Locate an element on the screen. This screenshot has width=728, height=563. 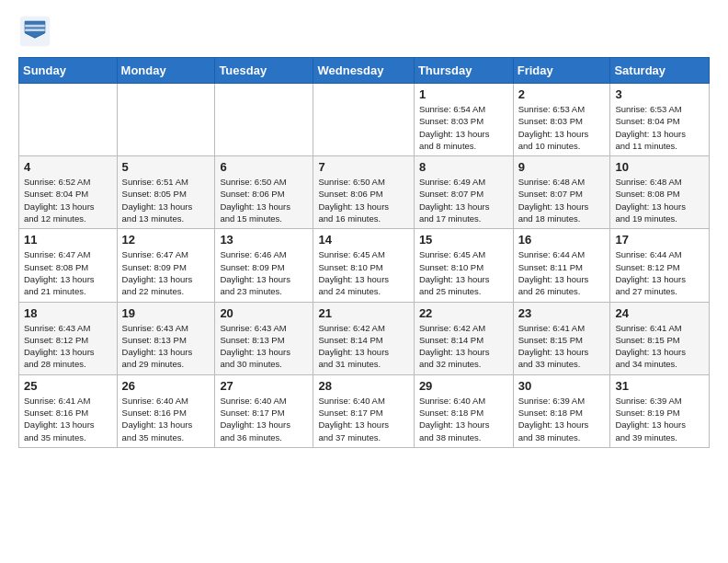
day-number: 8 is located at coordinates (463, 167).